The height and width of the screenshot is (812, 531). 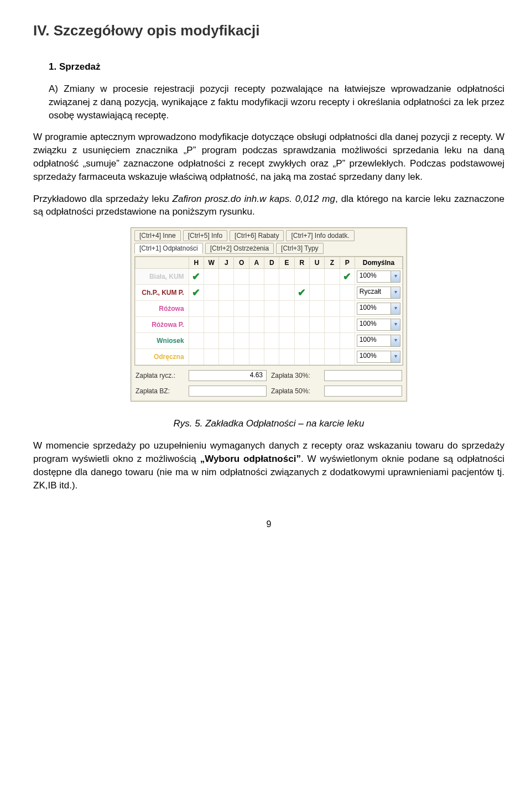 What do you see at coordinates (277, 67) in the screenshot?
I see `subsection-heading: 1. Sprzedaż` at bounding box center [277, 67].